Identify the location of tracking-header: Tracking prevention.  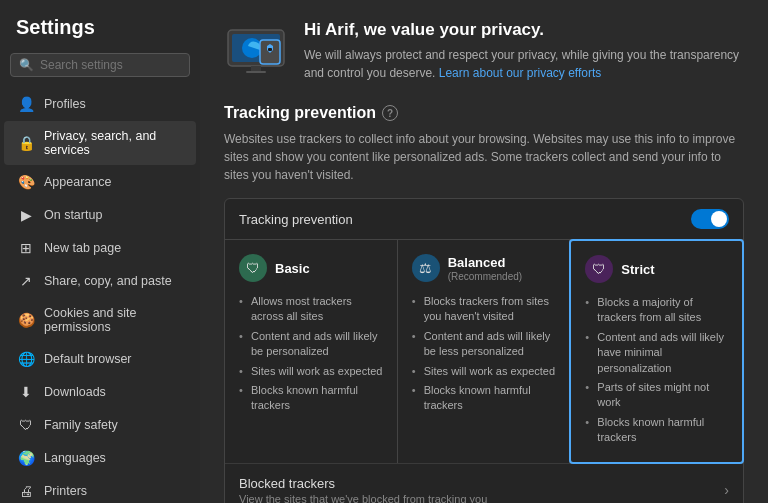
(484, 220).